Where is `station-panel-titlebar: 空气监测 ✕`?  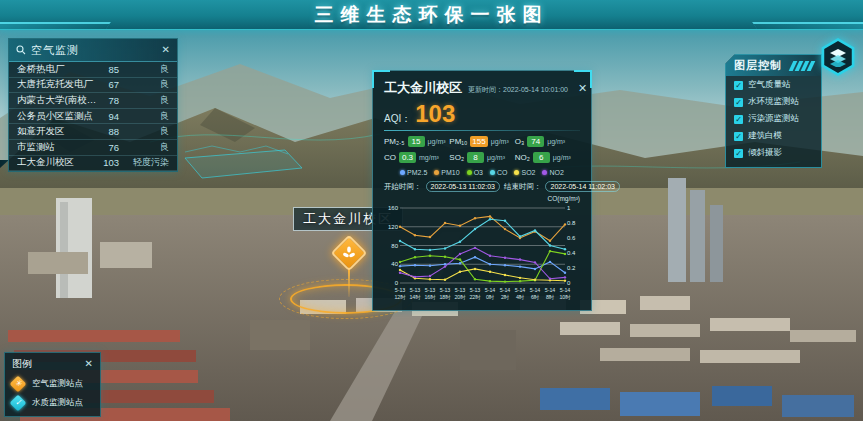 station-panel-titlebar: 空气监测 ✕ is located at coordinates (93, 50).